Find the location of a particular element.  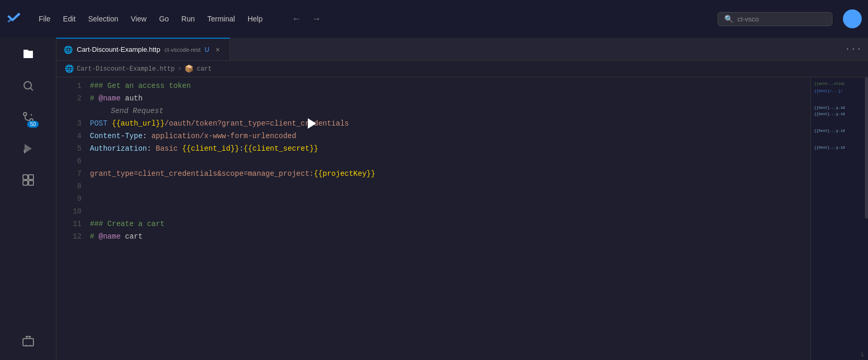

code-token: ### Get an access token is located at coordinates (140, 86).